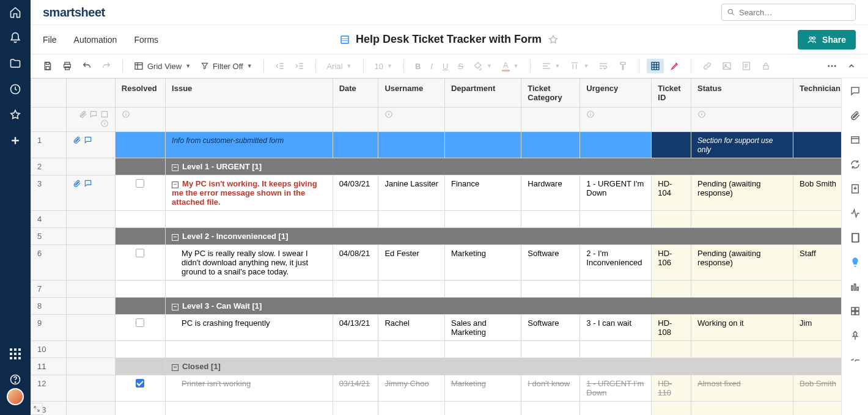 The width and height of the screenshot is (868, 415). What do you see at coordinates (817, 93) in the screenshot?
I see `col-technician: Technician` at bounding box center [817, 93].